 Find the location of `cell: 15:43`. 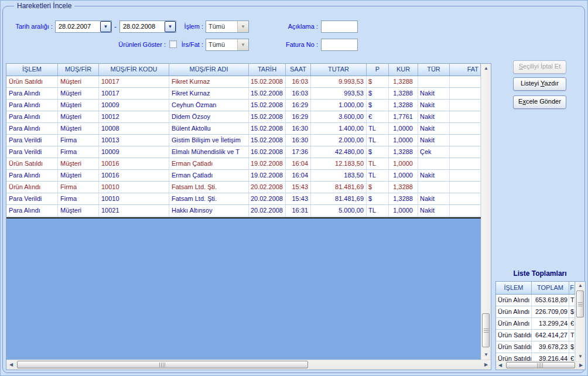

cell: 15:43 is located at coordinates (299, 187).